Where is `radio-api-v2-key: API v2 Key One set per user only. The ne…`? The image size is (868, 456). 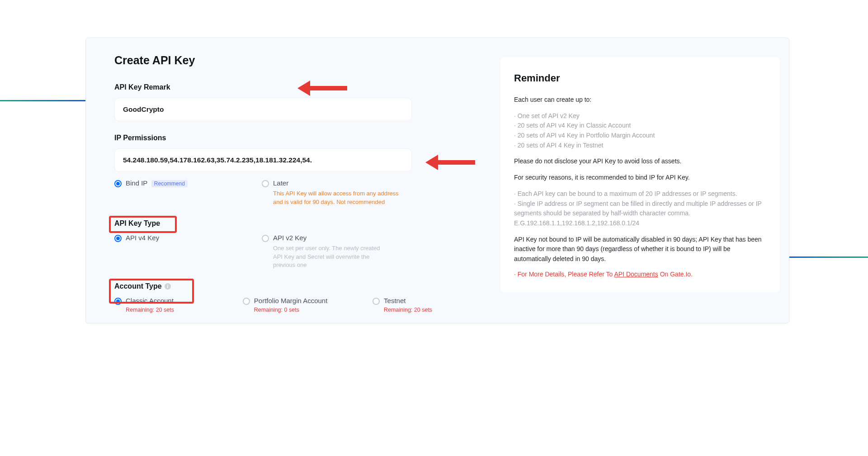
radio-api-v2-key: API v2 Key One set per user only. The ne… is located at coordinates (336, 252).